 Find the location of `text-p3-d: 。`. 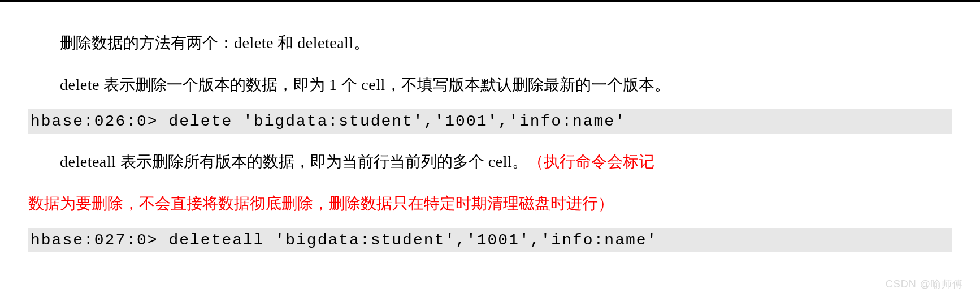

text-p3-d: 。 is located at coordinates (520, 162).